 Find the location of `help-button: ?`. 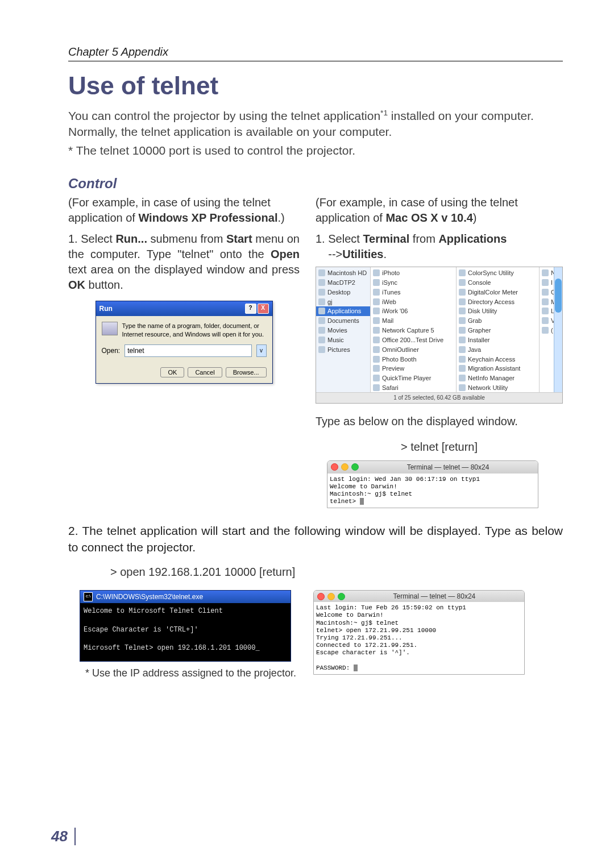

help-button: ? is located at coordinates (251, 309).